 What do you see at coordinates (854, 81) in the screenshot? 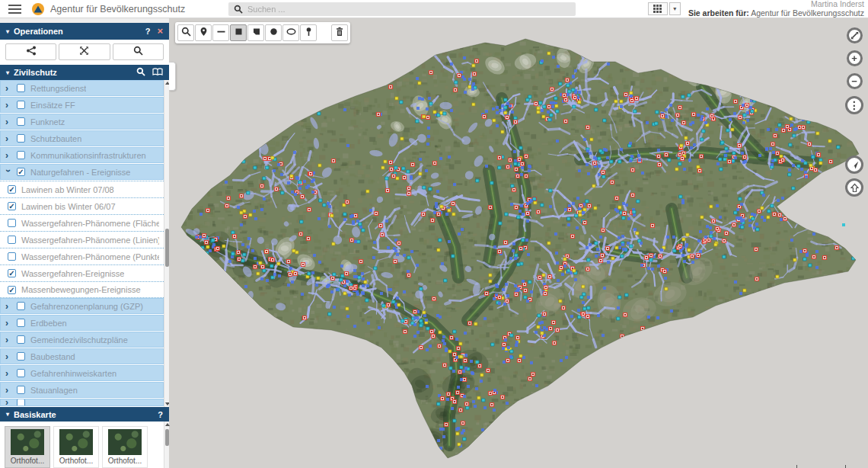
I see `zoom-out-control-button: −` at bounding box center [854, 81].